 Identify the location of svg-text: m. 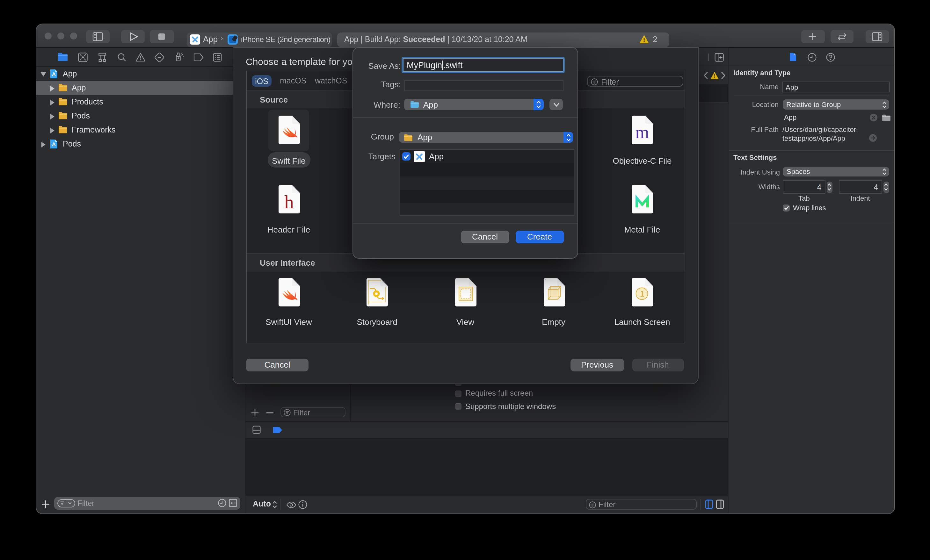
(642, 132).